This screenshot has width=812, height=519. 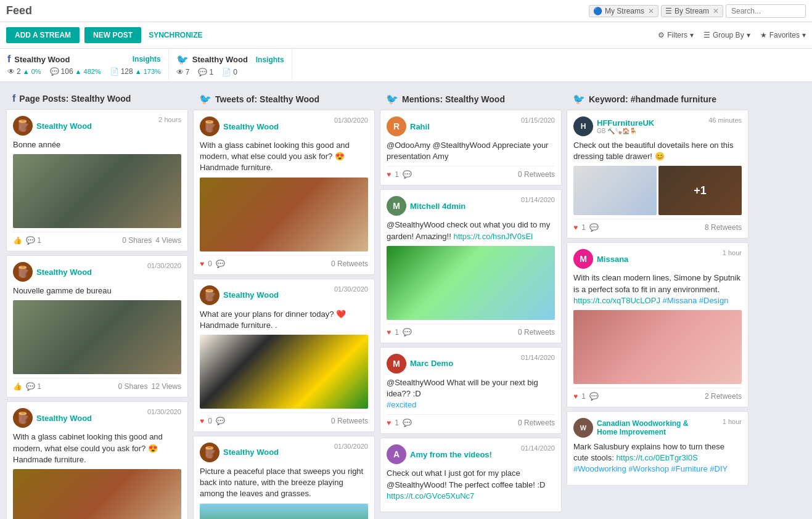 I want to click on post-text: @StealthyWood What will be your next big…, so click(x=471, y=394).